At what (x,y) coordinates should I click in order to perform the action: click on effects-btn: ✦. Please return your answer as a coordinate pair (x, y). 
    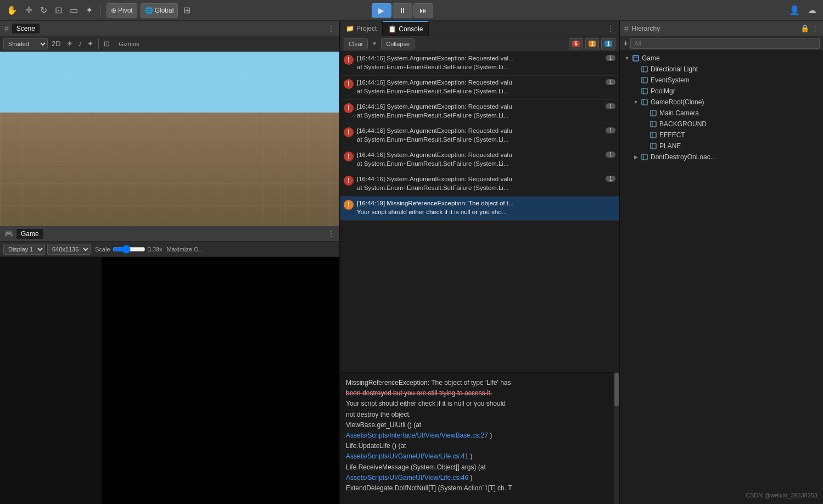
    Looking at the image, I should click on (90, 44).